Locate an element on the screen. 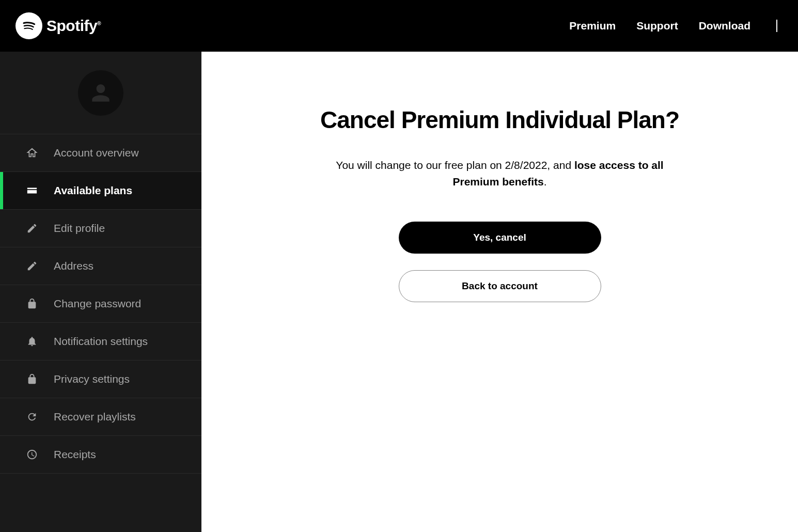  sidebar-item-address: Address is located at coordinates (101, 267).